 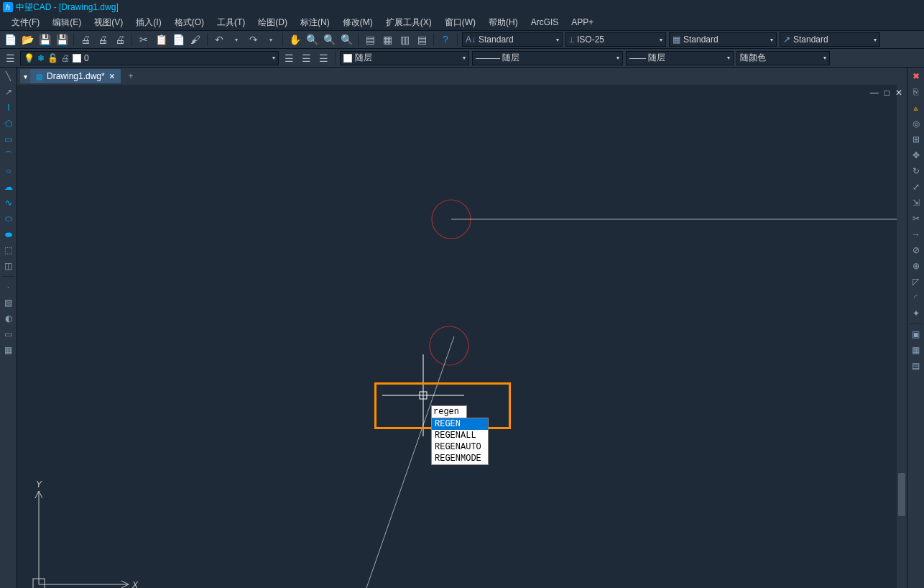 I want to click on join-icon: ⊕, so click(x=916, y=266).